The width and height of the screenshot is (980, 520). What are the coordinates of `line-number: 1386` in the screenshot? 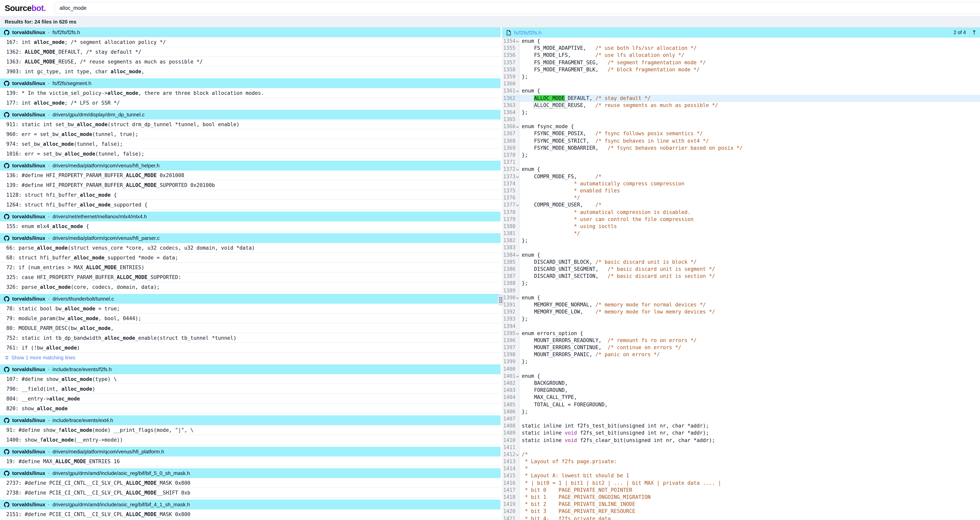 It's located at (511, 269).